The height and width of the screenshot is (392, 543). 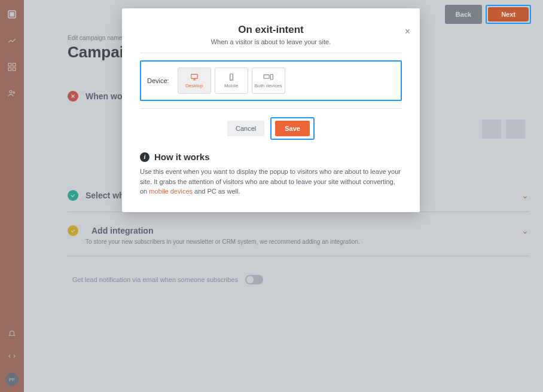 I want to click on save-button: Save, so click(x=292, y=128).